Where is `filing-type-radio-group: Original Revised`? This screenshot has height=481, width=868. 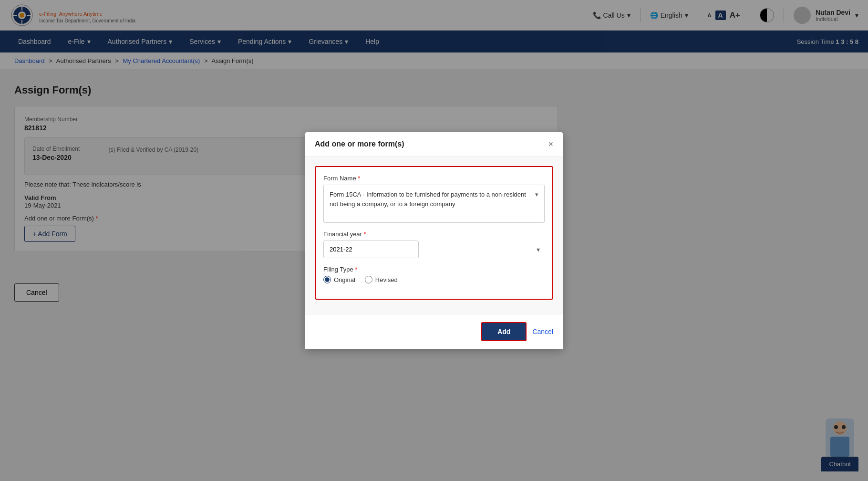
filing-type-radio-group: Original Revised is located at coordinates (434, 280).